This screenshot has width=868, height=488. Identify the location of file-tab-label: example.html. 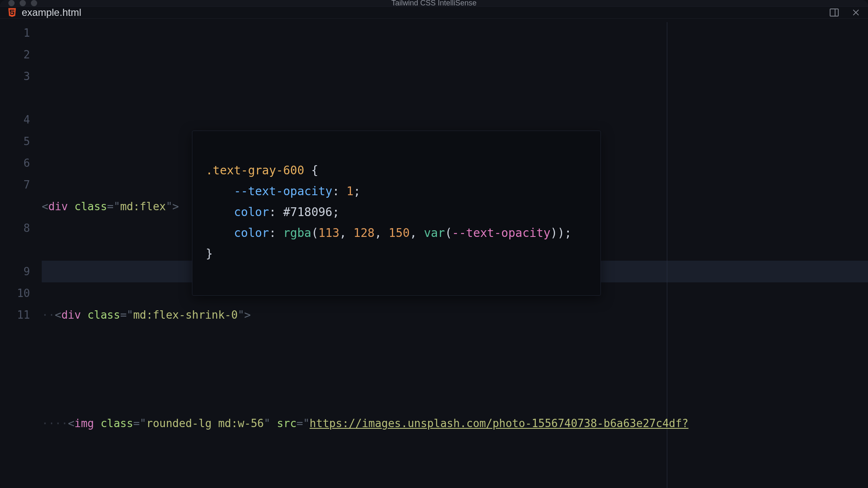
(52, 13).